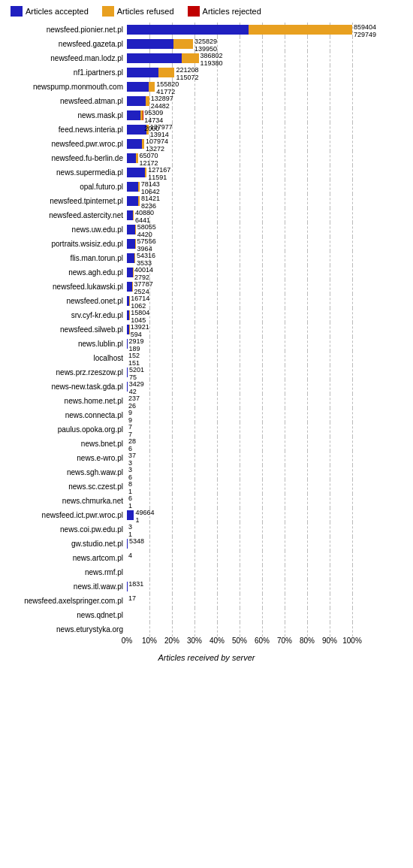 The width and height of the screenshot is (413, 868). Describe the element at coordinates (269, 201) in the screenshot. I see `bar-area: 814218236` at that location.